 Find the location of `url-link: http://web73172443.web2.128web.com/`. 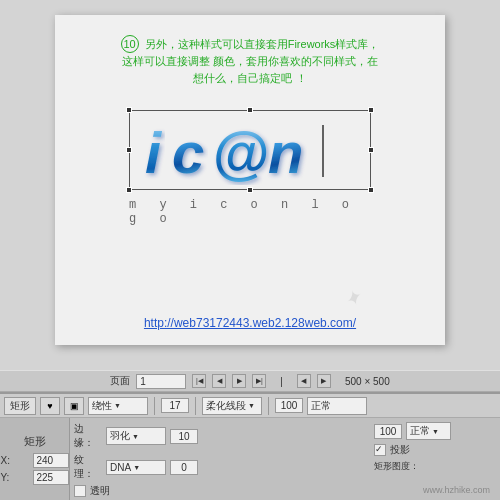

url-link: http://web73172443.web2.128web.com/ is located at coordinates (250, 323).